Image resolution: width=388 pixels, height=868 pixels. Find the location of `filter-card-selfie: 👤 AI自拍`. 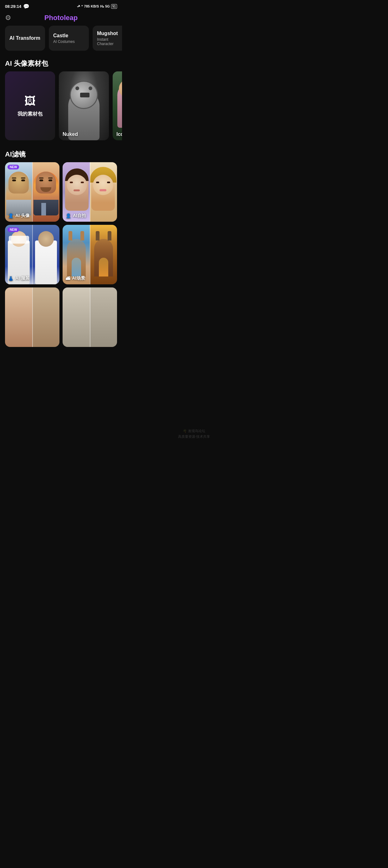

filter-card-selfie: 👤 AI自拍 is located at coordinates (90, 192).